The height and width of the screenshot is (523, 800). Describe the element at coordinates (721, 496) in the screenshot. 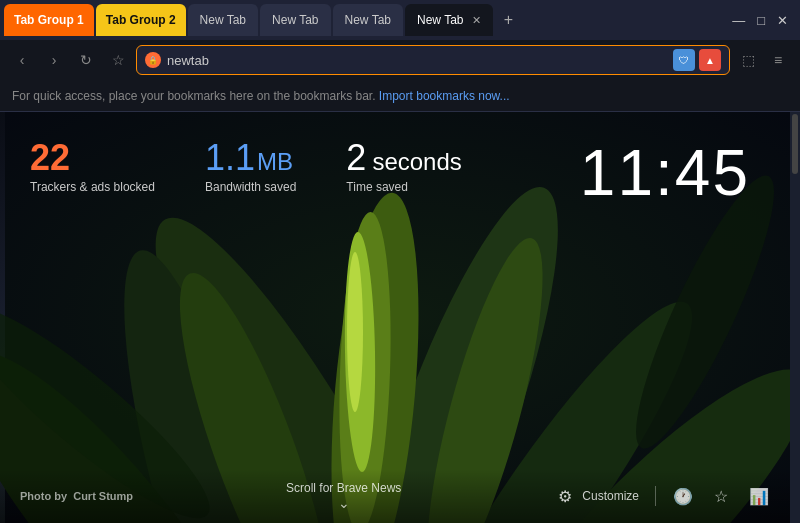

I see `favorites-icon: ☆` at that location.